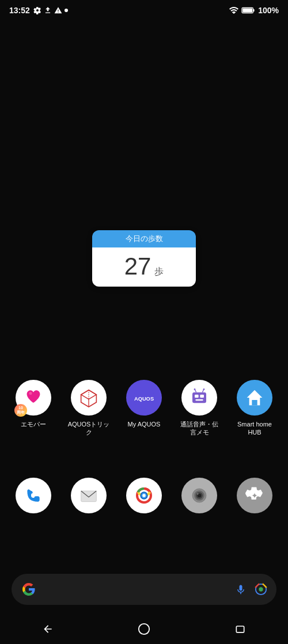 The image size is (288, 644). Describe the element at coordinates (33, 424) in the screenshot. I see `app-emopa-label: エモパー` at that location.